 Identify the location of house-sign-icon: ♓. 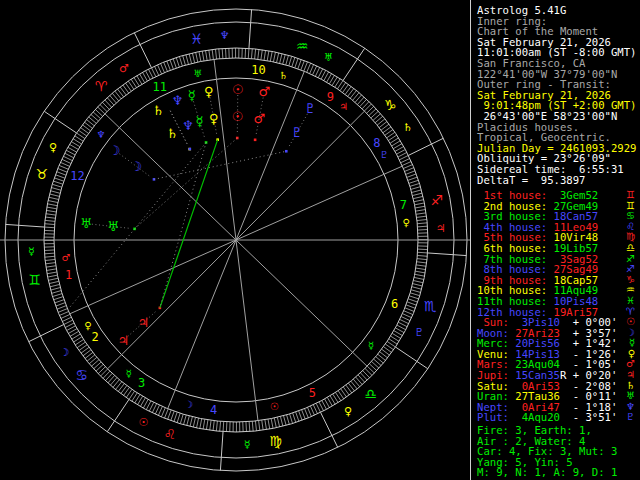
(630, 302).